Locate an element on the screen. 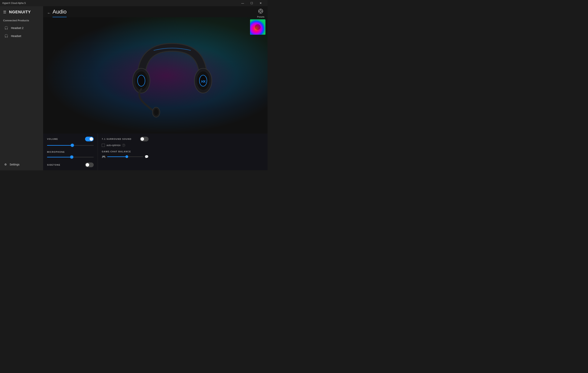  presets-thumbnail is located at coordinates (258, 27).